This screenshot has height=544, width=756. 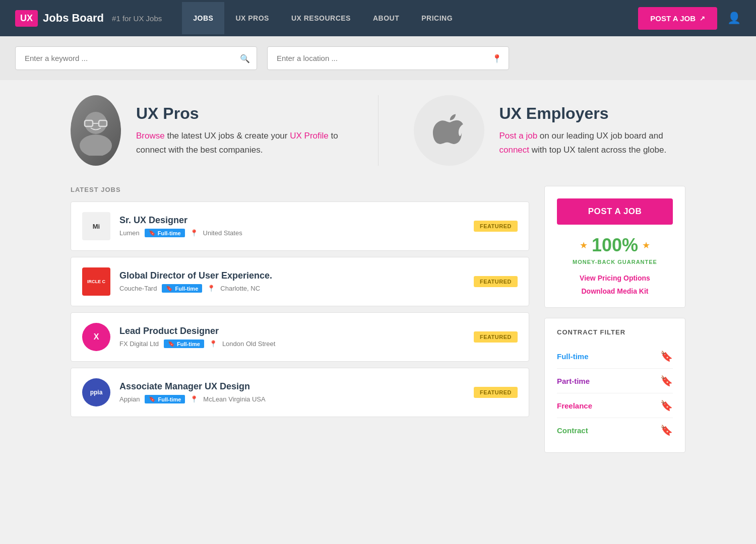 What do you see at coordinates (234, 399) in the screenshot?
I see `job-location: McLean Virginia USA` at bounding box center [234, 399].